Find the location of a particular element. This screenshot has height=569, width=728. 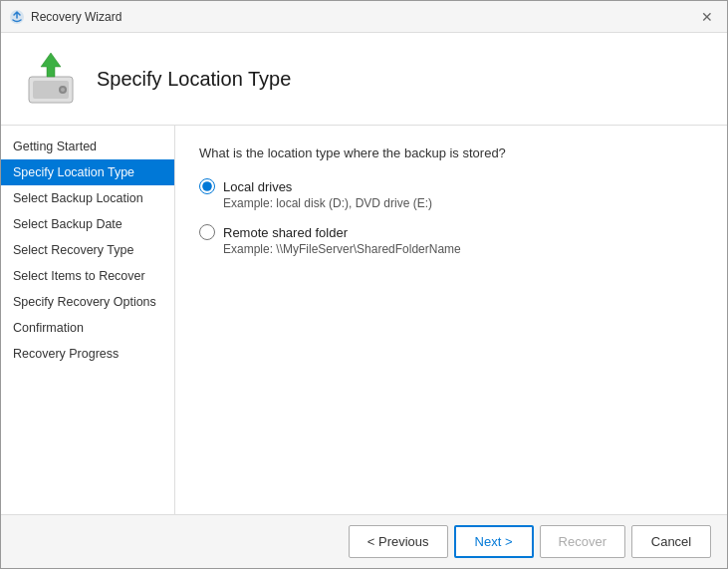

local-drives-example: Example: local disk (D:), DVD drive (E:) is located at coordinates (463, 203).